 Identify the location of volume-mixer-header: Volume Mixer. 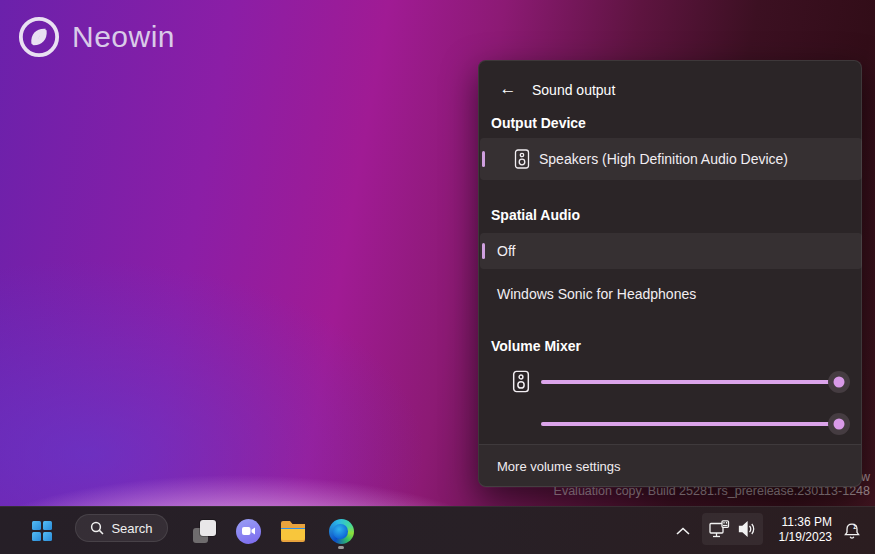
(536, 346).